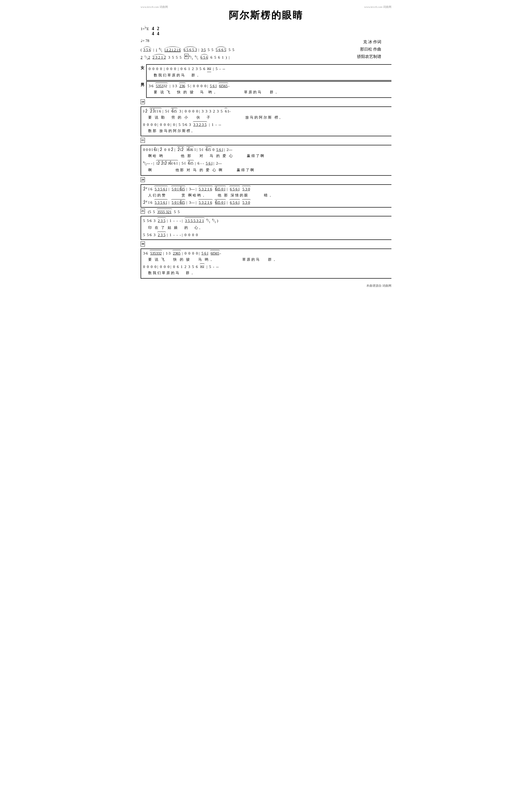 Image resolution: width=532 pixels, height=806 pixels. Describe the element at coordinates (150, 30) in the screenshot. I see `key-label: 1=♭E 4 4 2 4` at that location.